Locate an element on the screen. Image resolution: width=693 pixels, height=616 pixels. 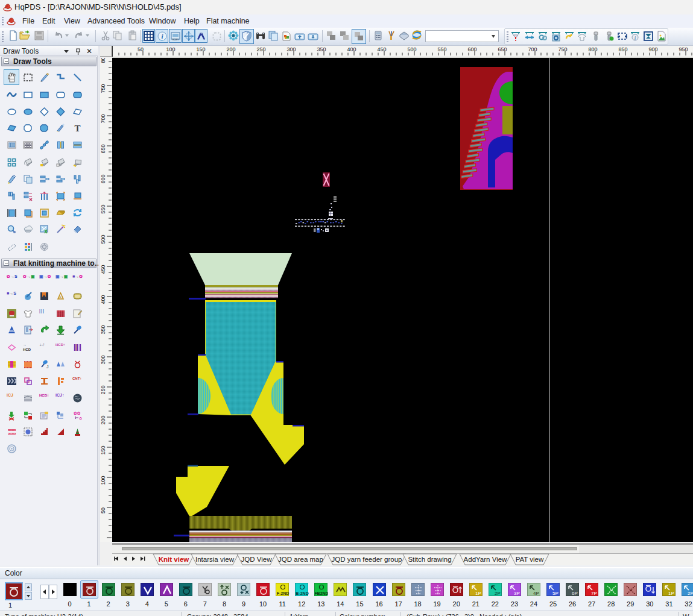
svg-text: T is located at coordinates (77, 128).